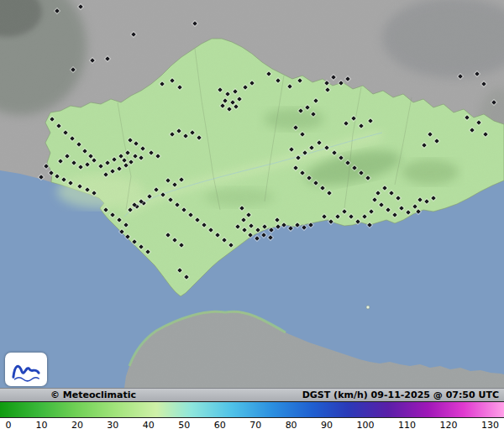  Describe the element at coordinates (252, 410) in the screenshot. I see `color-scale-bar` at that location.